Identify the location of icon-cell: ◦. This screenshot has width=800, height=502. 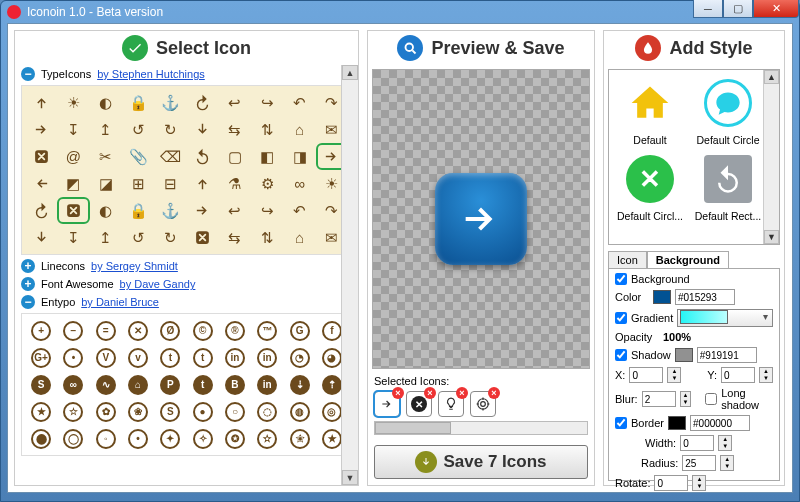
(106, 438).